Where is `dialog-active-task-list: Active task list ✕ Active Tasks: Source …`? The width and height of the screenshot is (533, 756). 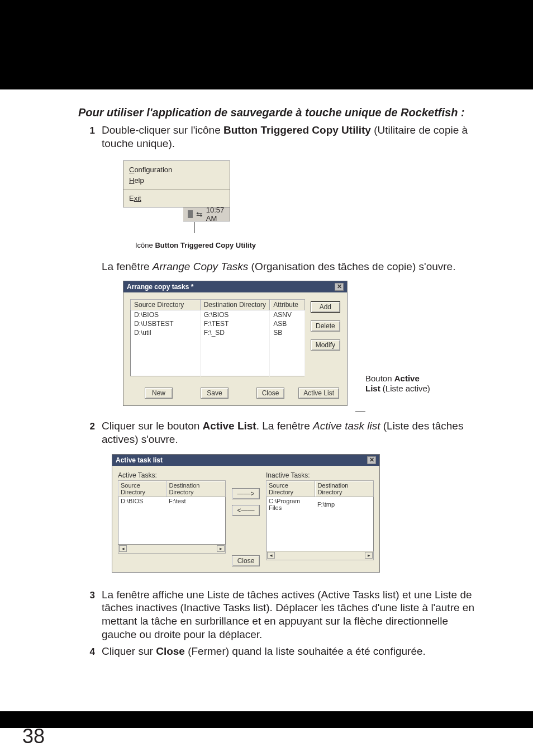 dialog-active-task-list: Active task list ✕ Active Tasks: Source … is located at coordinates (246, 513).